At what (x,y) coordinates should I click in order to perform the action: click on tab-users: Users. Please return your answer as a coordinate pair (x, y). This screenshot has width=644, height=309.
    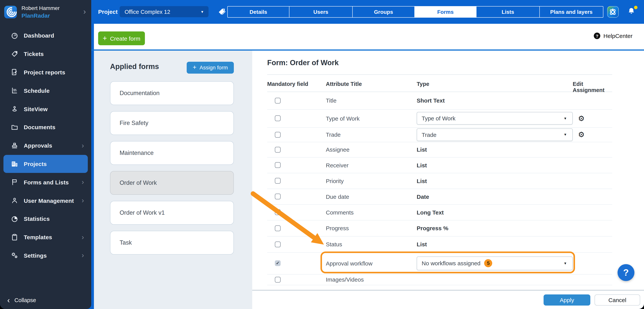
    Looking at the image, I should click on (321, 12).